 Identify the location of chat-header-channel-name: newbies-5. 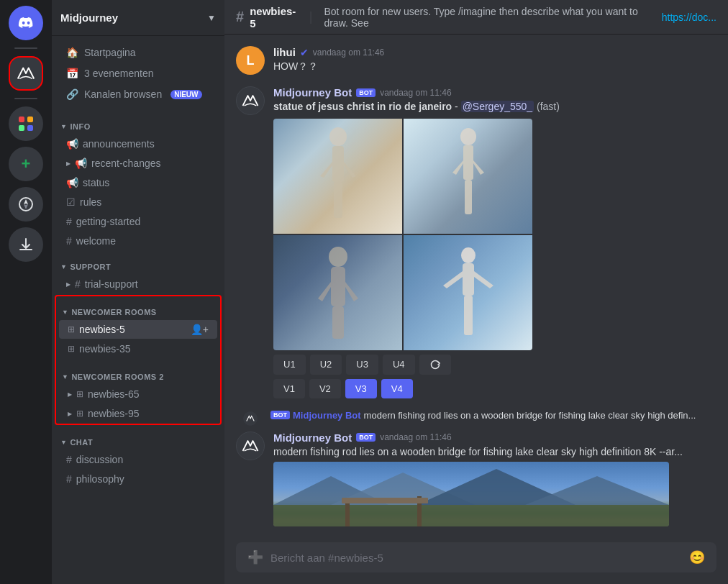
(273, 17).